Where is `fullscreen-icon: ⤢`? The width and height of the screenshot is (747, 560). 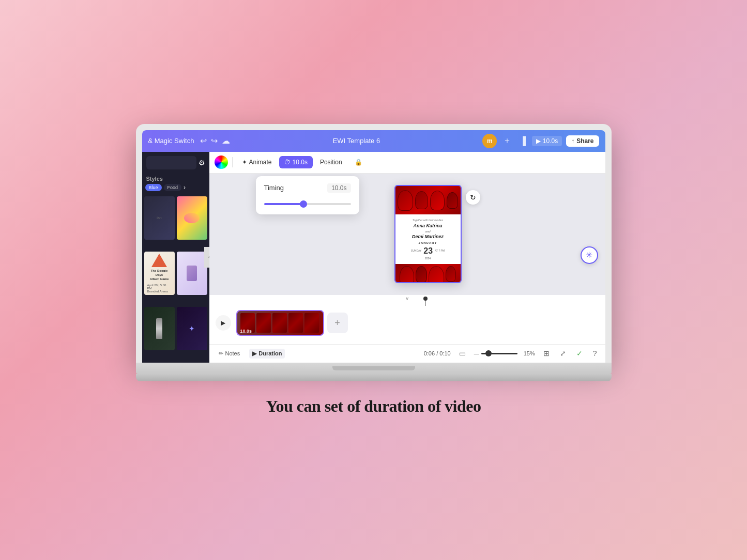
fullscreen-icon: ⤢ is located at coordinates (563, 353).